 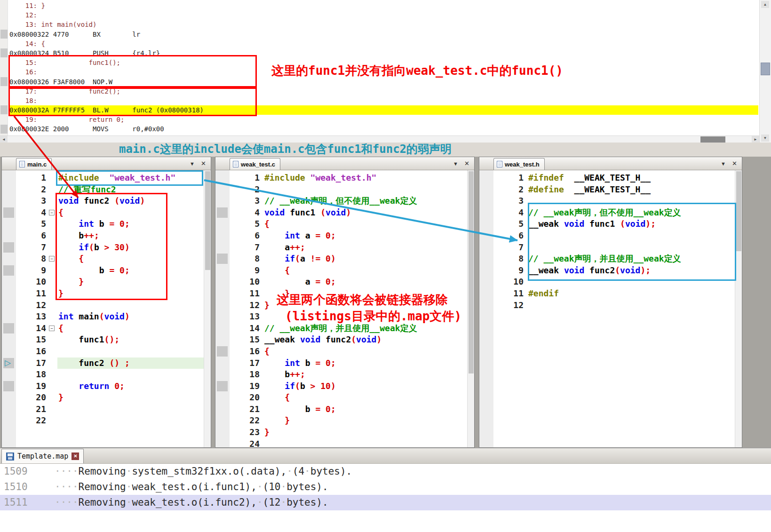 I want to click on map-line: 1511····Removing·weak_test.o(i.func2),·(…, so click(x=386, y=502).